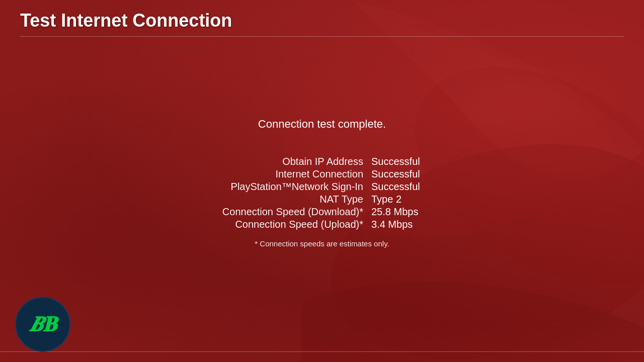 The width and height of the screenshot is (644, 362). Describe the element at coordinates (322, 22) in the screenshot. I see `header: Test Internet Connection` at that location.